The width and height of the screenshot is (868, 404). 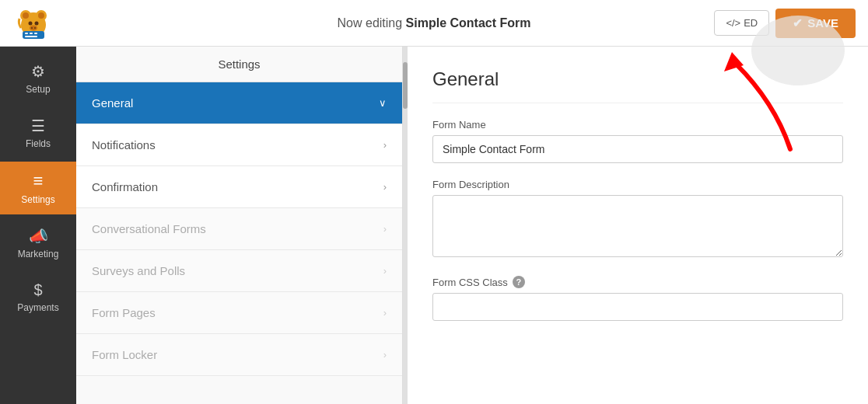 What do you see at coordinates (785, 23) in the screenshot?
I see `top-bar-actions: </> </ >ED ED ✔ SAVE` at bounding box center [785, 23].